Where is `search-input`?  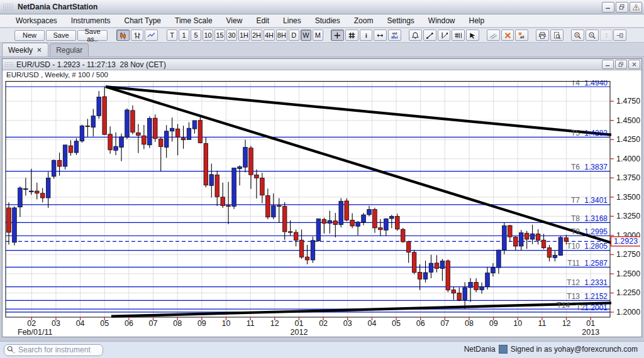 search-input is located at coordinates (53, 350).